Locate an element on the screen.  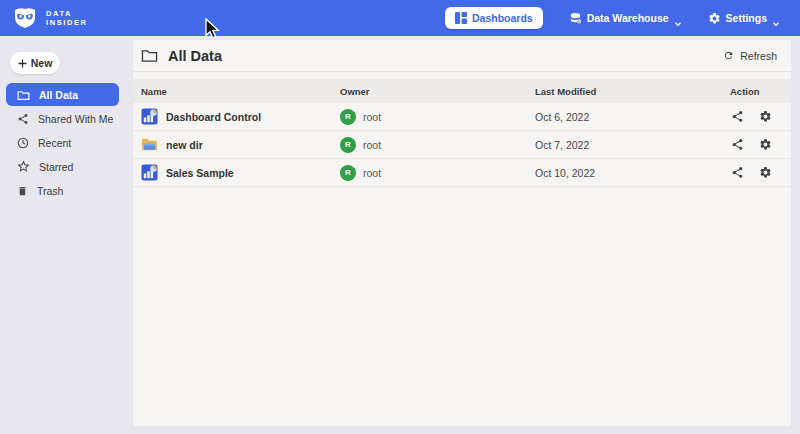
nav-dashboards: Dashboards is located at coordinates (494, 18).